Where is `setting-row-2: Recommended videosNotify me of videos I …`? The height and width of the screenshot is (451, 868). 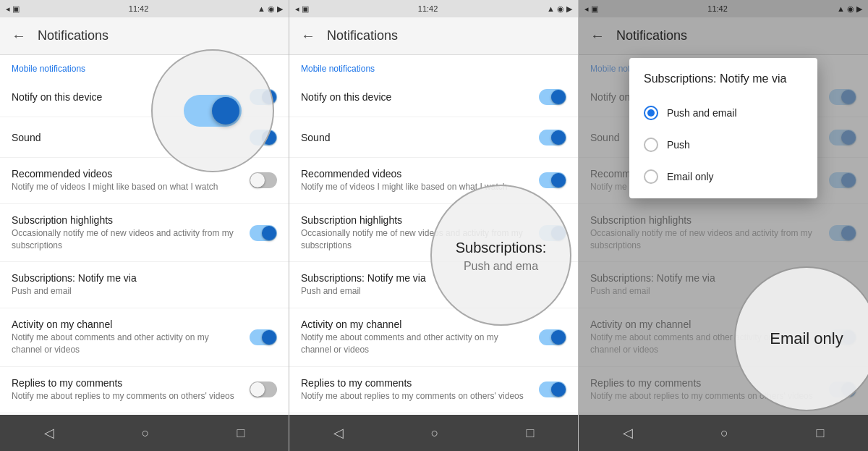 setting-row-2: Recommended videosNotify me of videos I … is located at coordinates (145, 181).